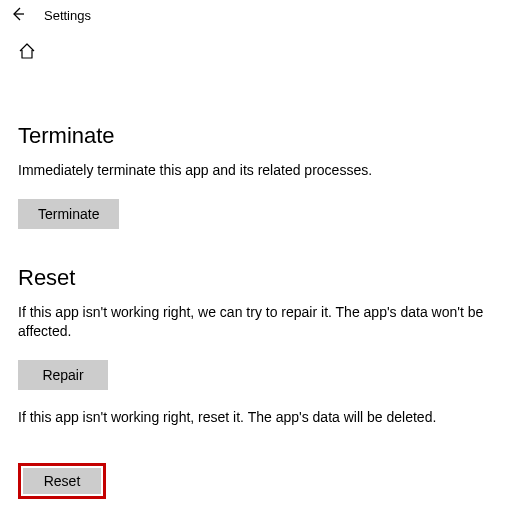 This screenshot has width=523, height=517. Describe the element at coordinates (68, 214) in the screenshot. I see `terminate-button: Terminate` at that location.